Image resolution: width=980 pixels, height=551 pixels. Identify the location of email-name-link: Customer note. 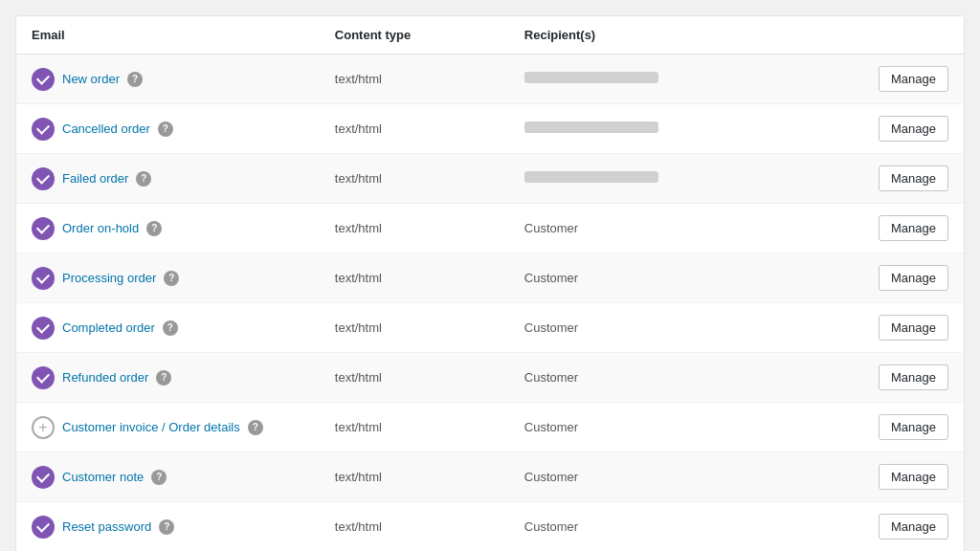
(103, 476).